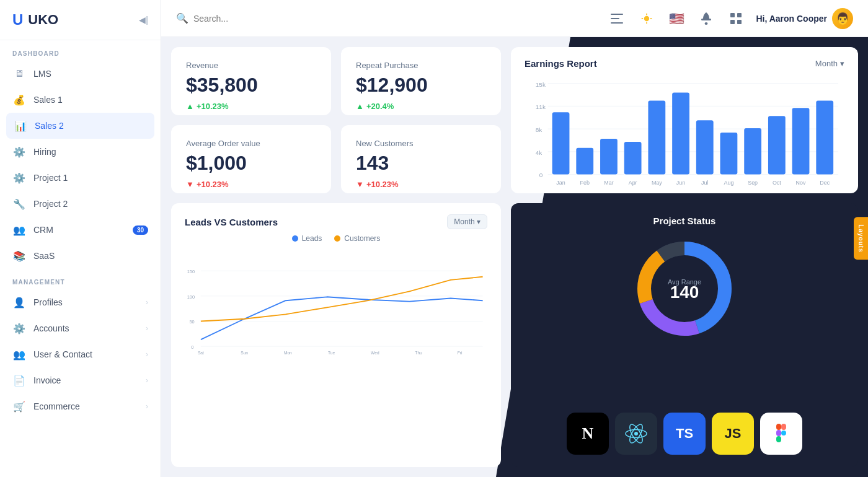 The width and height of the screenshot is (868, 477). What do you see at coordinates (251, 66) in the screenshot?
I see `revenue-label: Revenue` at bounding box center [251, 66].